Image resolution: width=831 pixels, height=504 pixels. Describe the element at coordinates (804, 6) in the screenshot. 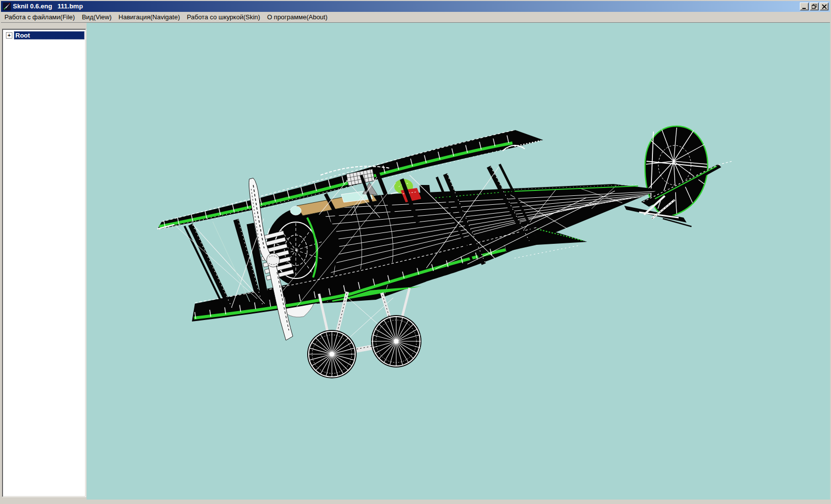

I see `minimize-button` at that location.